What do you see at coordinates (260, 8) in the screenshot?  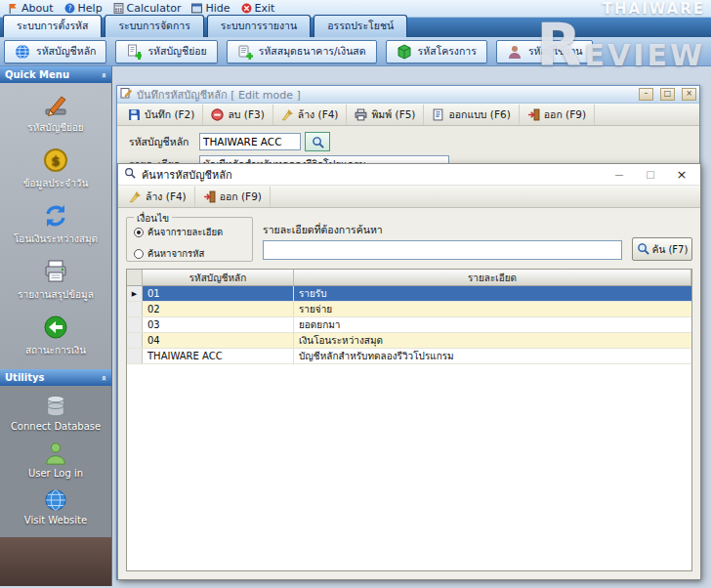 I see `menu-item-exit: Exit` at bounding box center [260, 8].